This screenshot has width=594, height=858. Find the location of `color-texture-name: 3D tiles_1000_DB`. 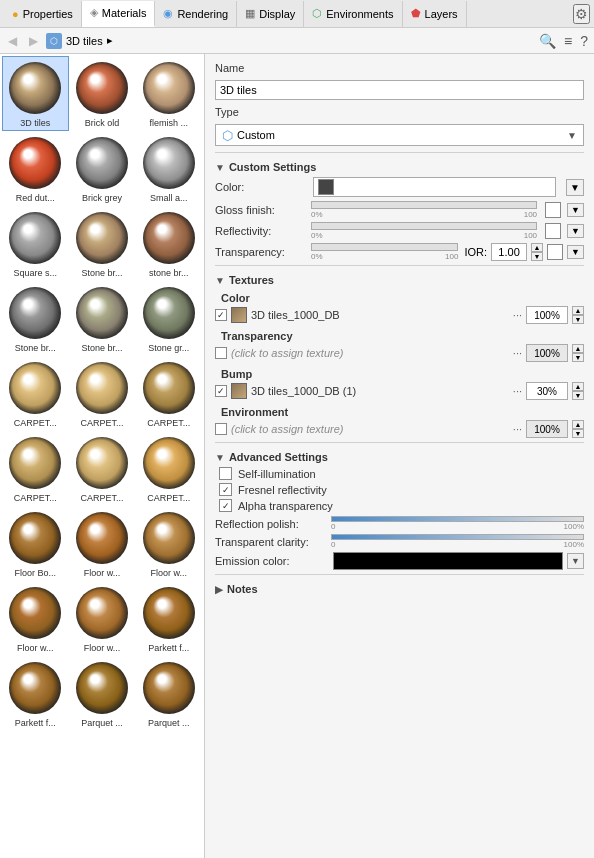

color-texture-name: 3D tiles_1000_DB is located at coordinates (380, 315).